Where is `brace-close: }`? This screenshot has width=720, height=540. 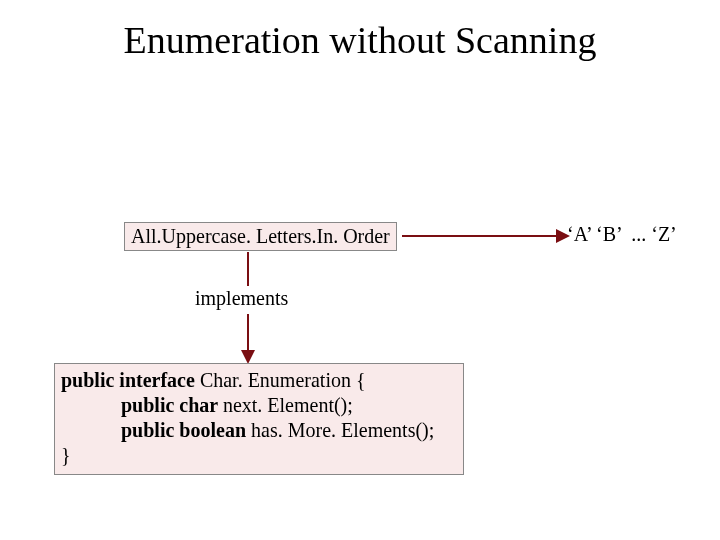
brace-close: } is located at coordinates (66, 455).